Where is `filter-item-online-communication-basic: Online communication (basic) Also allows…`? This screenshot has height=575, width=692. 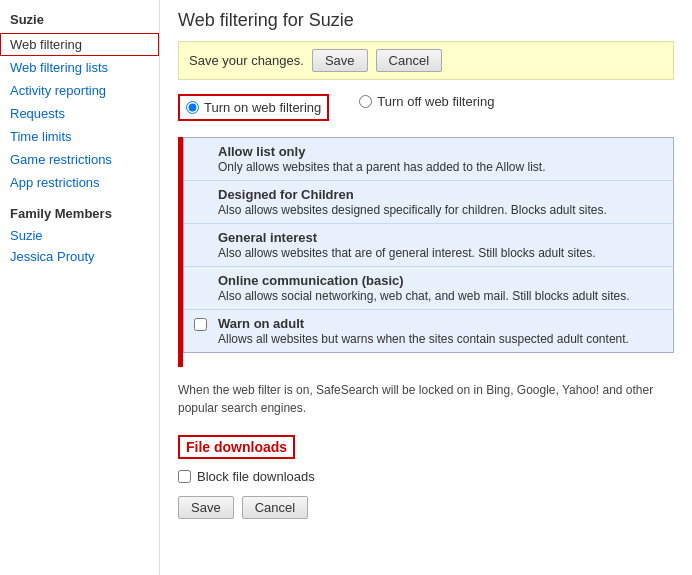
filter-item-online-communication-basic: Online communication (basic) Also allows… is located at coordinates (428, 288).